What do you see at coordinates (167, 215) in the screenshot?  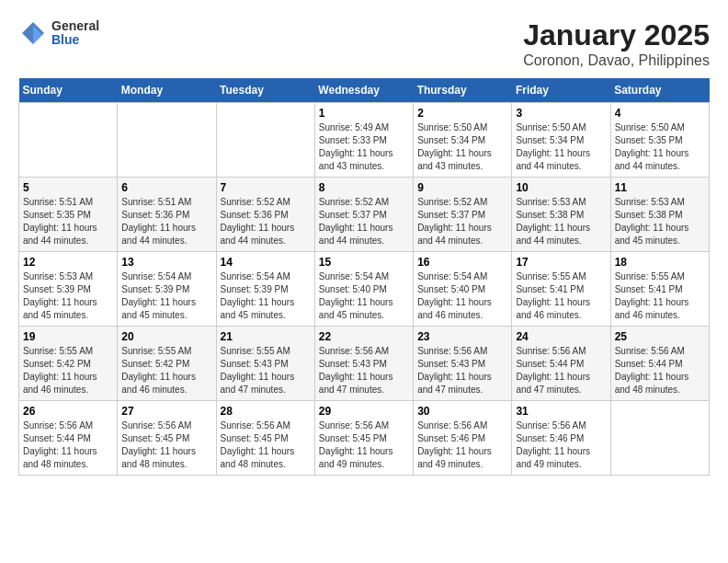 I see `calendar-cell: 6Sunrise: 5:51 AMSunset: 5:36 PMDaylight…` at bounding box center [167, 215].